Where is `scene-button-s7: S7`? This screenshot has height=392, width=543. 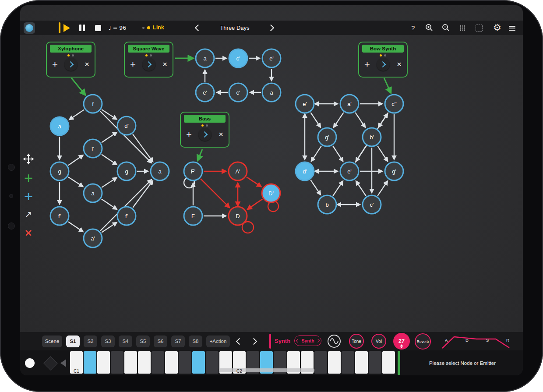
scene-button-s7: S7 is located at coordinates (178, 342).